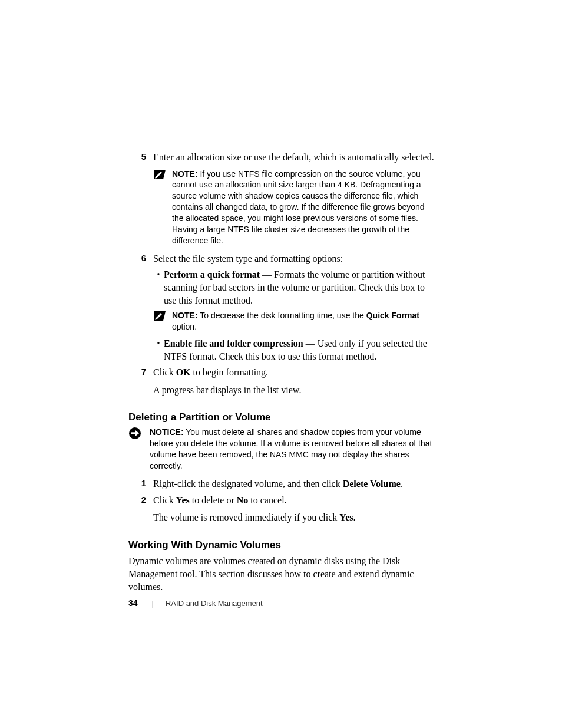 The width and height of the screenshot is (562, 728). What do you see at coordinates (136, 433) in the screenshot?
I see `notice-icon` at bounding box center [136, 433].